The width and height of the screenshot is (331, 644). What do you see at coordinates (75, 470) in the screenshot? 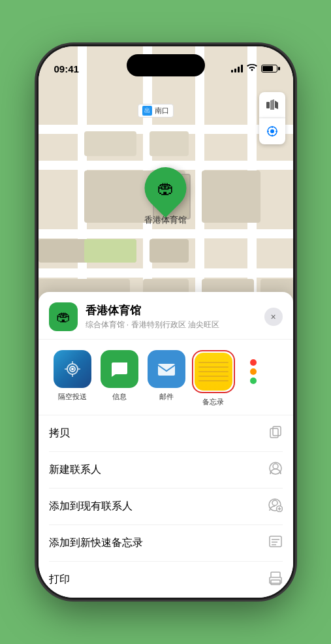
I see `action-new-contact-label: 新建联系人` at bounding box center [75, 470].